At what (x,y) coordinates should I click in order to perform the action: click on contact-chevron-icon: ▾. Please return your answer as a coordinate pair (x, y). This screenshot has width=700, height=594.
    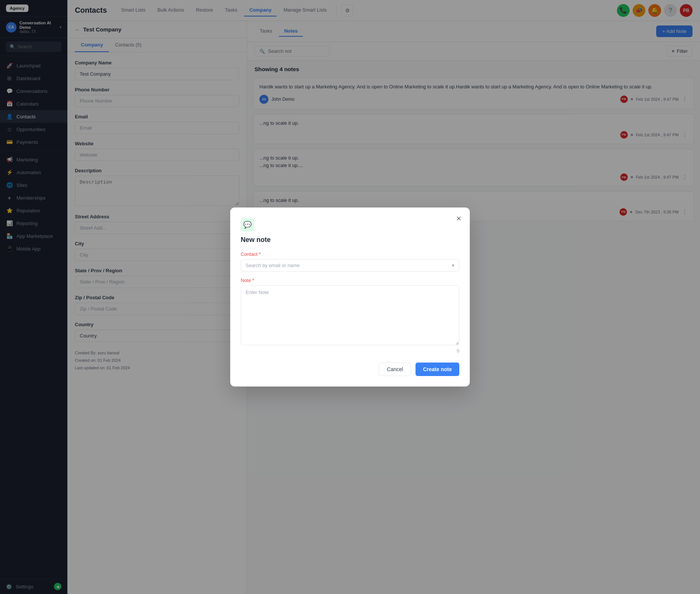
    Looking at the image, I should click on (453, 265).